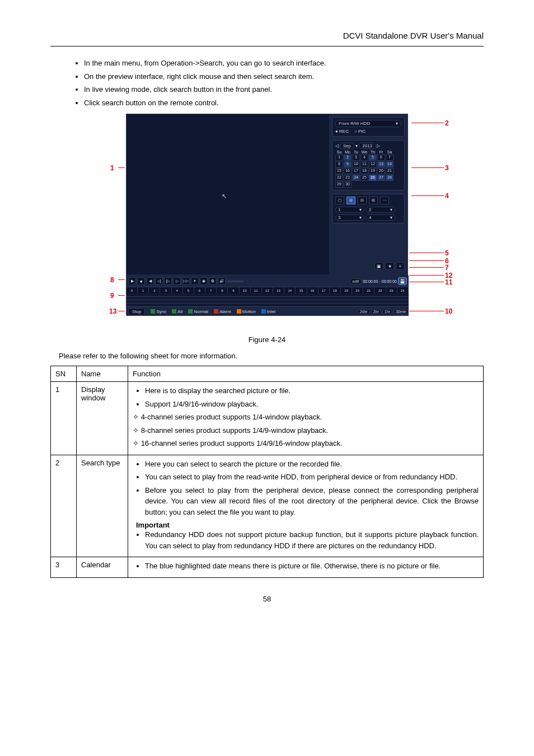 The image size is (534, 756). Describe the element at coordinates (246, 311) in the screenshot. I see `motion-check: Motion` at that location.